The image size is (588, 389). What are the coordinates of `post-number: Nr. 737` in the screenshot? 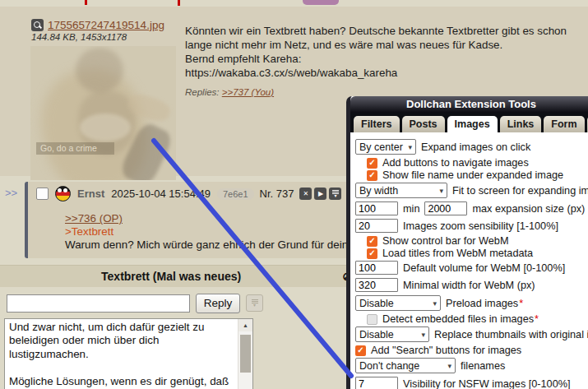 It's located at (277, 194).